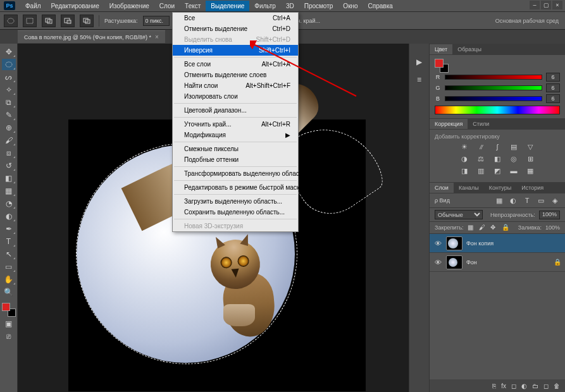 This screenshot has height=392, width=565. What do you see at coordinates (235, 96) in the screenshot?
I see `menu-item: Изолировать слои` at bounding box center [235, 96].